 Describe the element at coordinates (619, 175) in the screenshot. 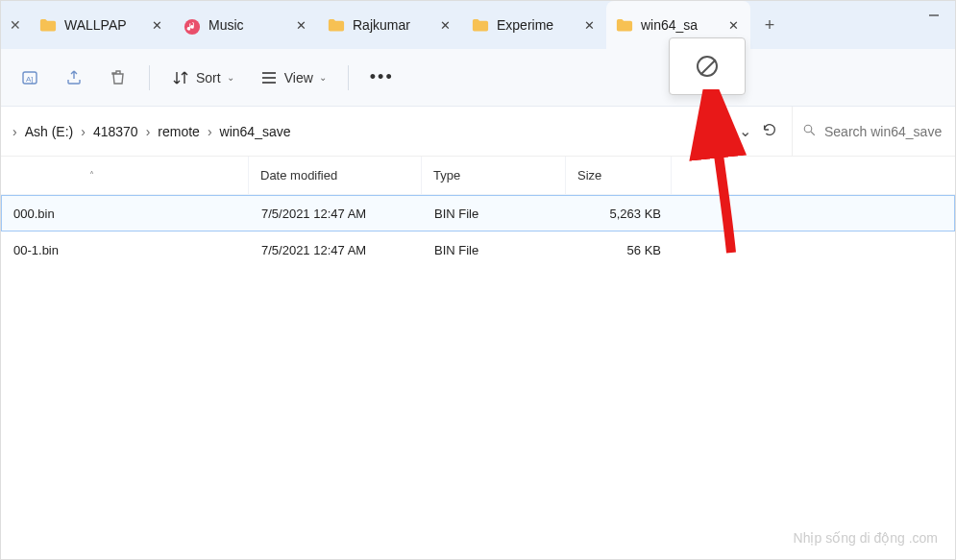

I see `column-size: Size` at that location.